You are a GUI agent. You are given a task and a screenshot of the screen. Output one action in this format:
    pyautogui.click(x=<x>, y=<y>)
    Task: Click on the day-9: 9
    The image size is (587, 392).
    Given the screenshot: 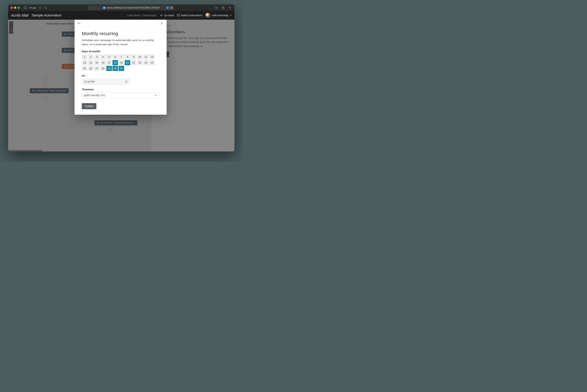 What is the action you would take?
    pyautogui.click(x=134, y=57)
    